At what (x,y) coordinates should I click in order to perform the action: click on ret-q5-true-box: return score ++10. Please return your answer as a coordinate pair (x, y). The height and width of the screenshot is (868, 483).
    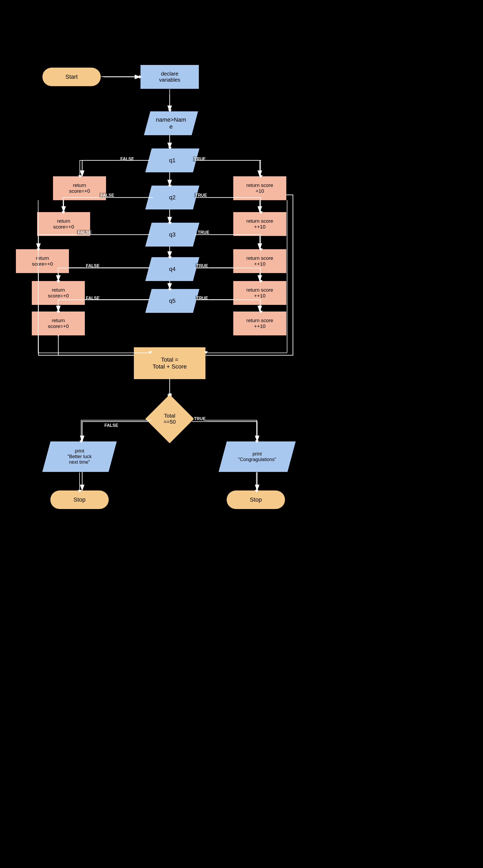
    Looking at the image, I should click on (260, 323).